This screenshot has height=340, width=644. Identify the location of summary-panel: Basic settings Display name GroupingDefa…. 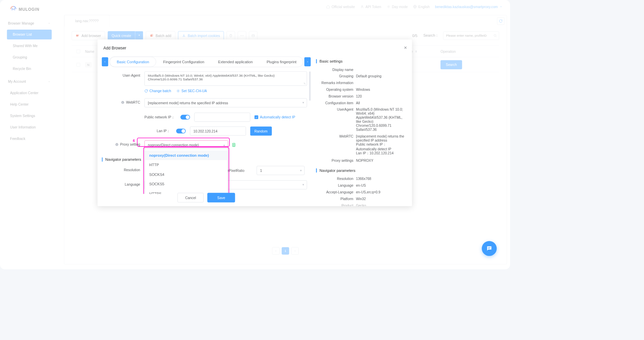
(359, 131).